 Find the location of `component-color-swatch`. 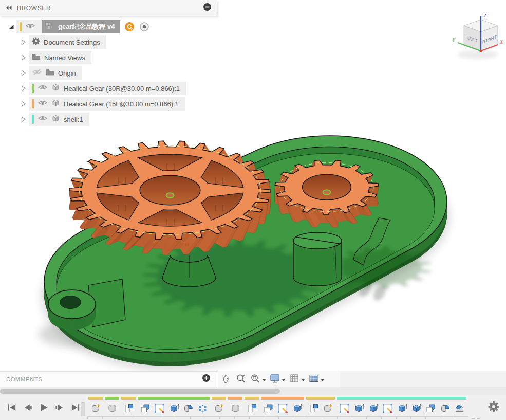

component-color-swatch is located at coordinates (21, 27).